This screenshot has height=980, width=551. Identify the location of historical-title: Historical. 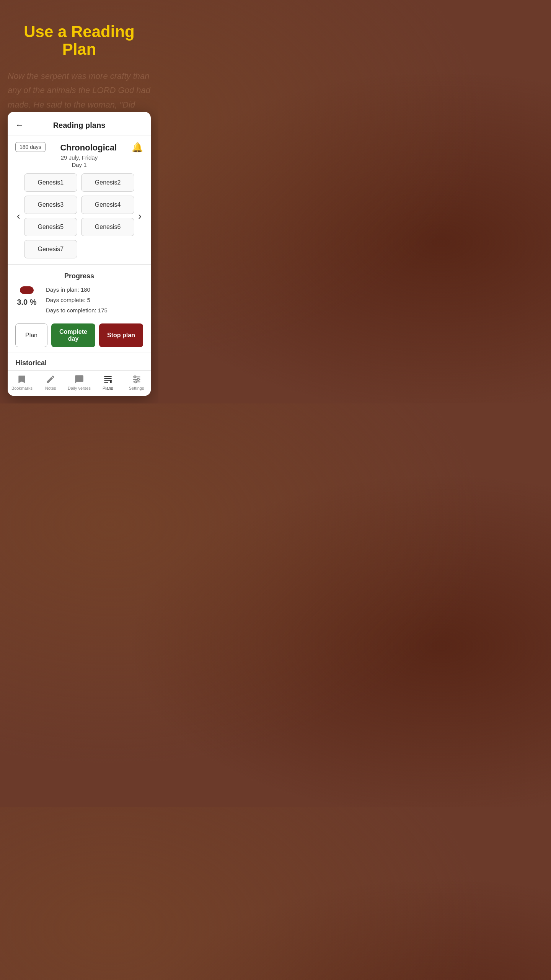
(31, 363).